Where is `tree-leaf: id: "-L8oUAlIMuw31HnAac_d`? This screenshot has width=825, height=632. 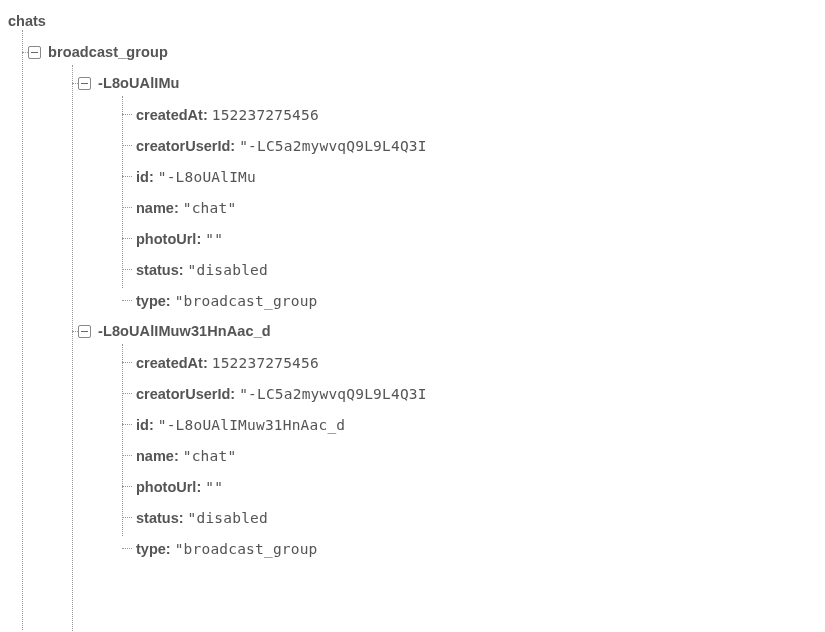 tree-leaf: id: "-L8oUAlIMuw31HnAac_d is located at coordinates (466, 424).